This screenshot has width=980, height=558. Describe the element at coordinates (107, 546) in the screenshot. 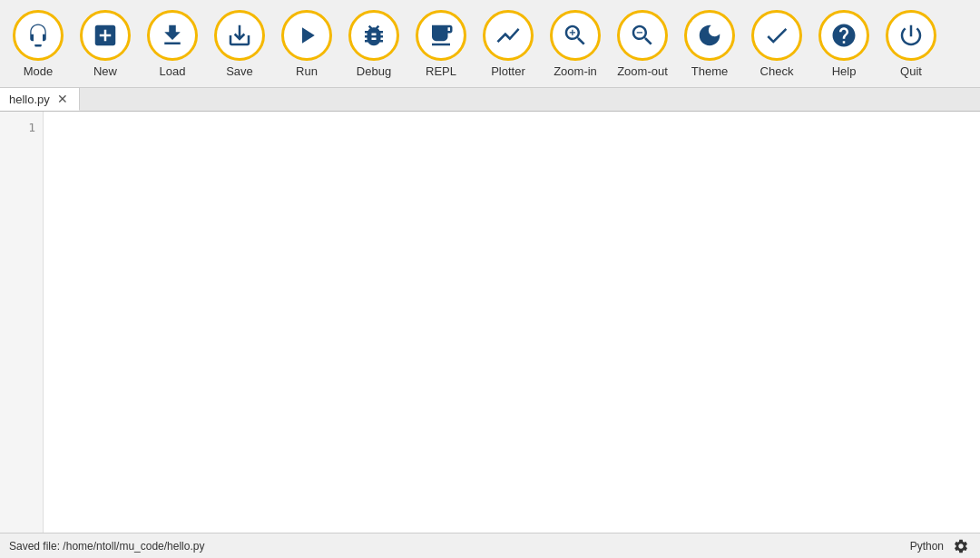

I see `status-message: Saved file: /home/ntoll/mu_code/hello.py` at that location.